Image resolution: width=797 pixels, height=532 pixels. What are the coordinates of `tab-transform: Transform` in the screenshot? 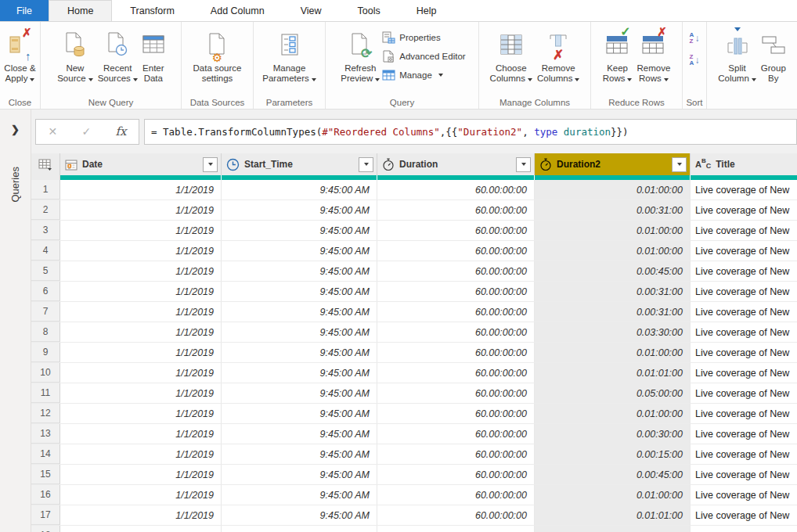 It's located at (152, 11).